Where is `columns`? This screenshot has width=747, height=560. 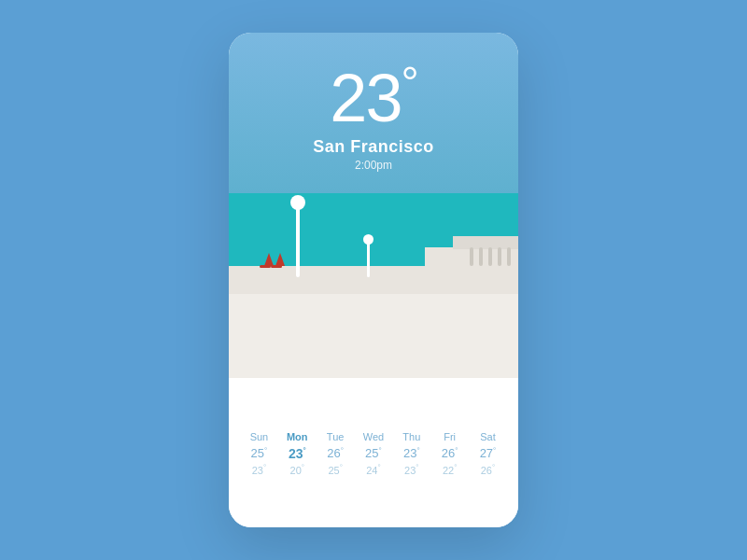 columns is located at coordinates (490, 257).